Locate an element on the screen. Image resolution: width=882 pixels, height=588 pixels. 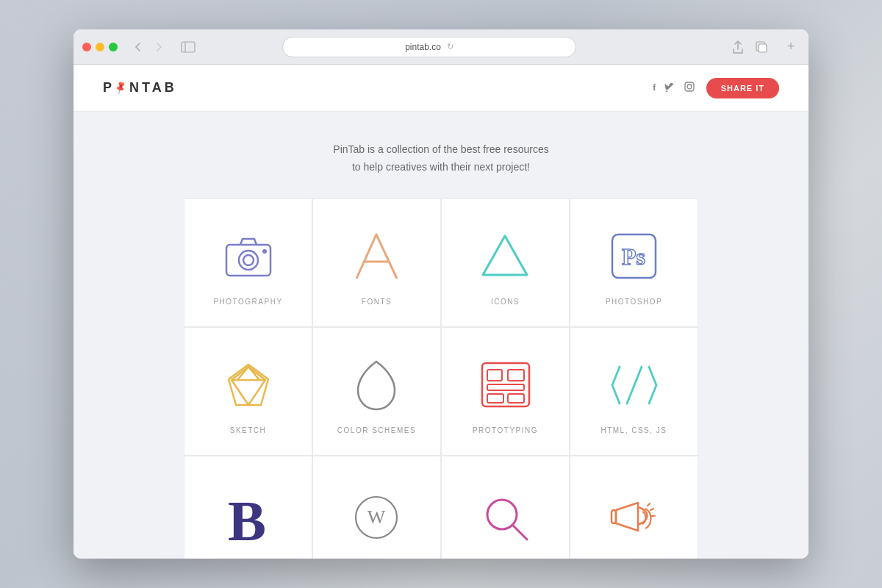
sidebar-button is located at coordinates (188, 47).